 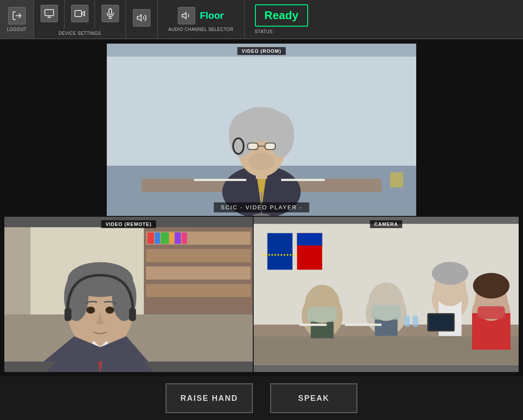 What do you see at coordinates (209, 398) in the screenshot?
I see `raise-hand-button: RAISE HAND` at bounding box center [209, 398].